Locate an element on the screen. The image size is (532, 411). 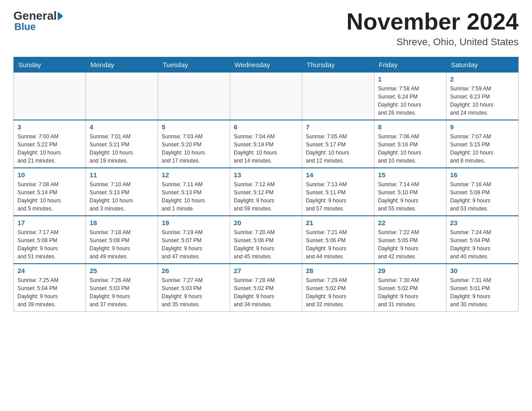
weekday-header-row: SundayMondayTuesdayWednesdayThursdayFrid… is located at coordinates (266, 65).